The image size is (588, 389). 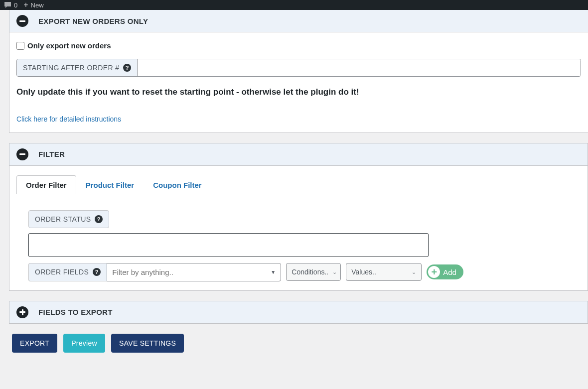 I want to click on tab-product-filter: Product Filter, so click(x=110, y=185).